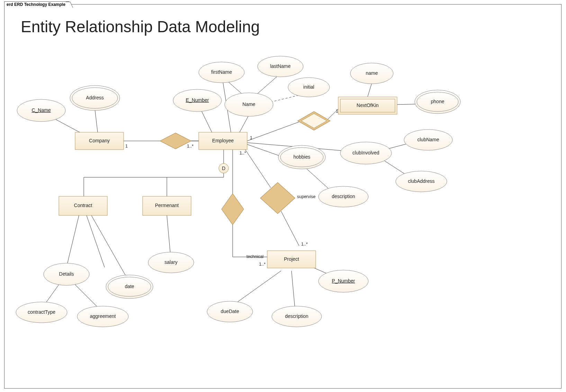 The height and width of the screenshot is (392, 566). Describe the element at coordinates (438, 101) in the screenshot. I see `attr-phone-label: phone` at that location.